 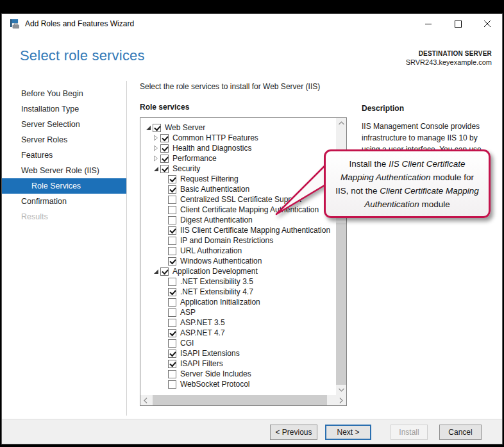 What do you see at coordinates (187, 343) in the screenshot?
I see `tree-item-label: CGI` at bounding box center [187, 343].